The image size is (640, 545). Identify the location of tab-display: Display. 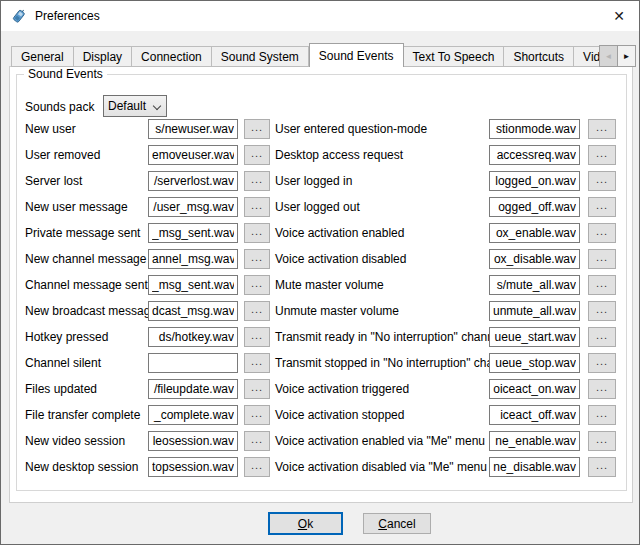
(103, 56).